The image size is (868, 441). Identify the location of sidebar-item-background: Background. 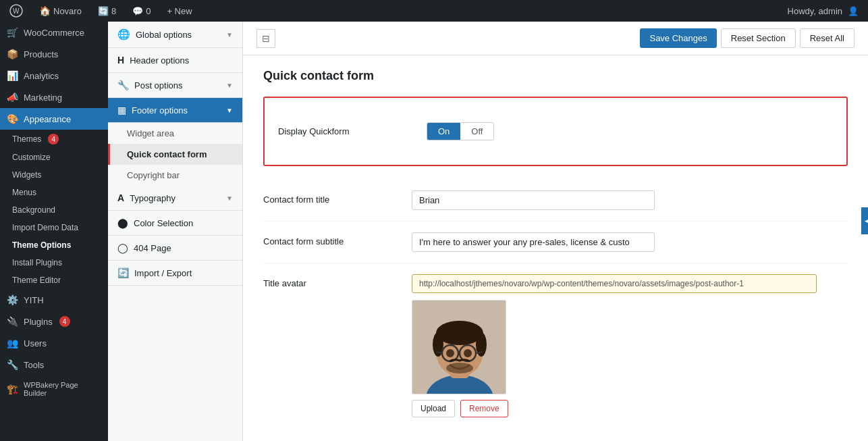
(57, 210).